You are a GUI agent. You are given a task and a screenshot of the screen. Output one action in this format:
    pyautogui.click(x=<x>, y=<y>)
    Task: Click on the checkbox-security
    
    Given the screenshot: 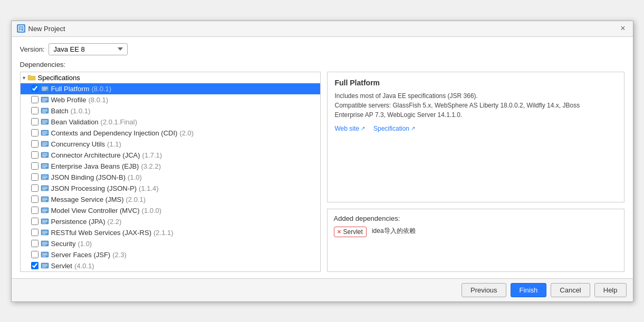 What is the action you would take?
    pyautogui.click(x=35, y=243)
    